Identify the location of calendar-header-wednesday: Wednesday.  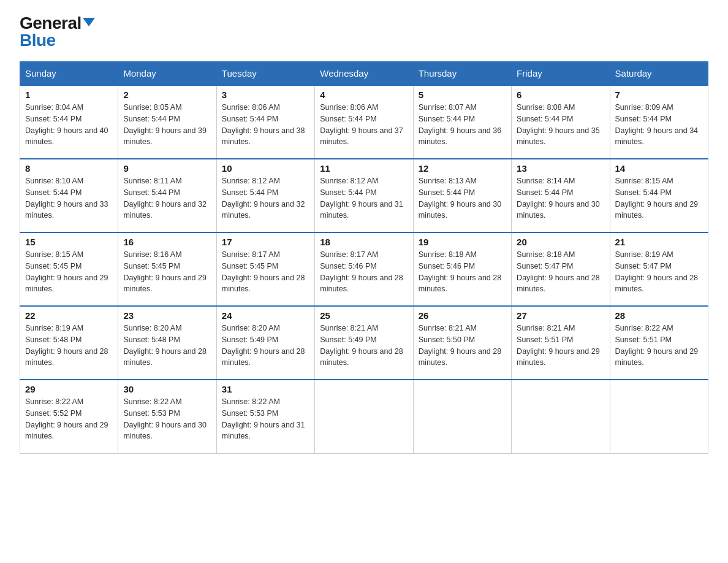
(364, 74).